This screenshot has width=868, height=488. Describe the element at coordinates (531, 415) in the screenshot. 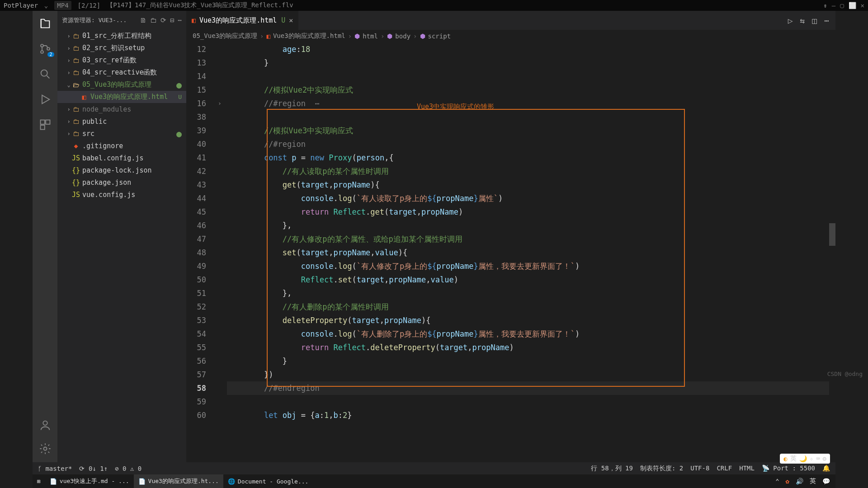

I see `code-line: let obj = {a:1,b:2}` at that location.